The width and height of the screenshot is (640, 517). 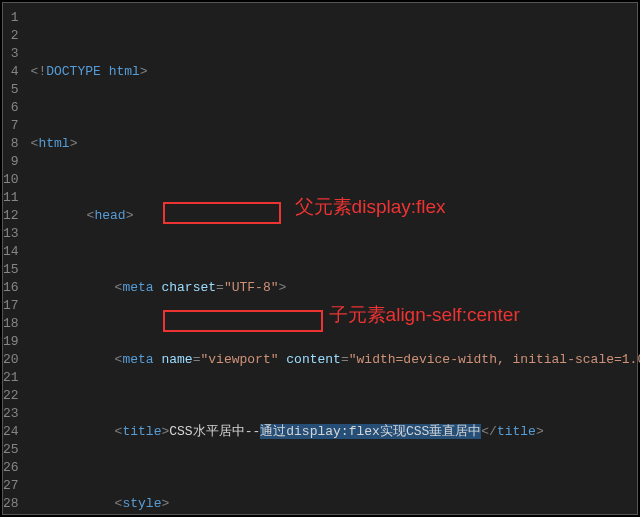 What do you see at coordinates (11, 396) in the screenshot?
I see `line-number: 22` at bounding box center [11, 396].